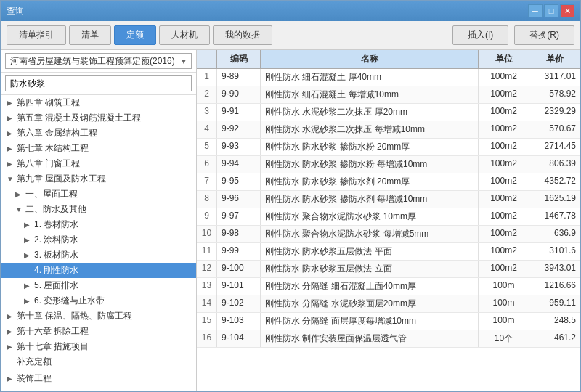  I want to click on tree-label-ch7: 第七章 木结构工程, so click(52, 148).